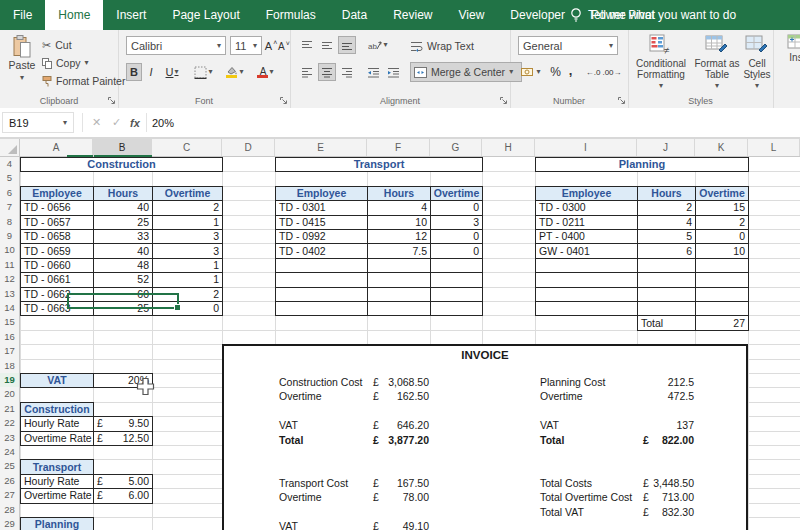 This screenshot has width=800, height=530. Describe the element at coordinates (116, 122) in the screenshot. I see `enter-button: ✓` at that location.